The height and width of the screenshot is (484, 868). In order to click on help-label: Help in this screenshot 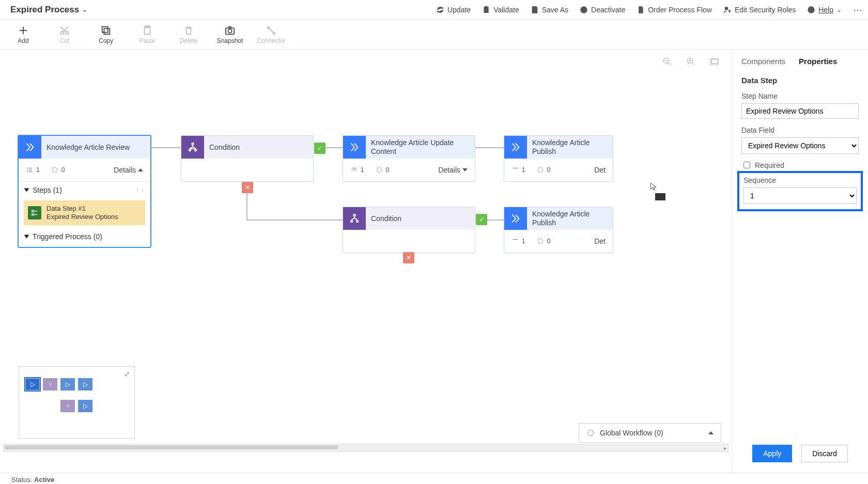, I will do `click(826, 10)`.